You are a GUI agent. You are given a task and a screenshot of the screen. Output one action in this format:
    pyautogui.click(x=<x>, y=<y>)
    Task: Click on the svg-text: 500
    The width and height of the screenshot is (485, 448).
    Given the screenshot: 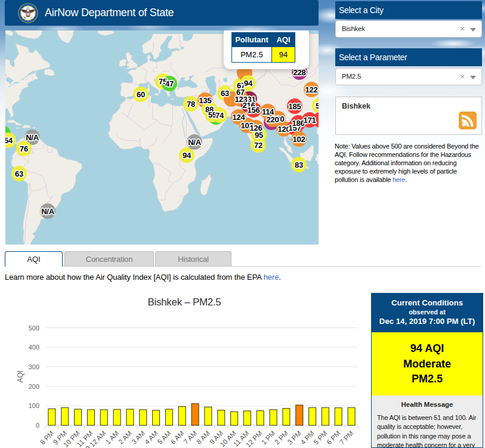 What is the action you would take?
    pyautogui.click(x=34, y=328)
    